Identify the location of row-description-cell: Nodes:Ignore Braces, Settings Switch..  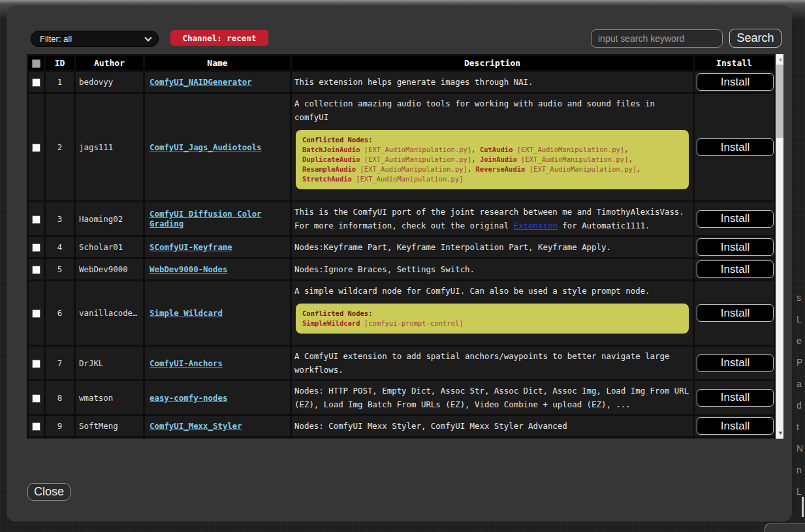
(492, 270).